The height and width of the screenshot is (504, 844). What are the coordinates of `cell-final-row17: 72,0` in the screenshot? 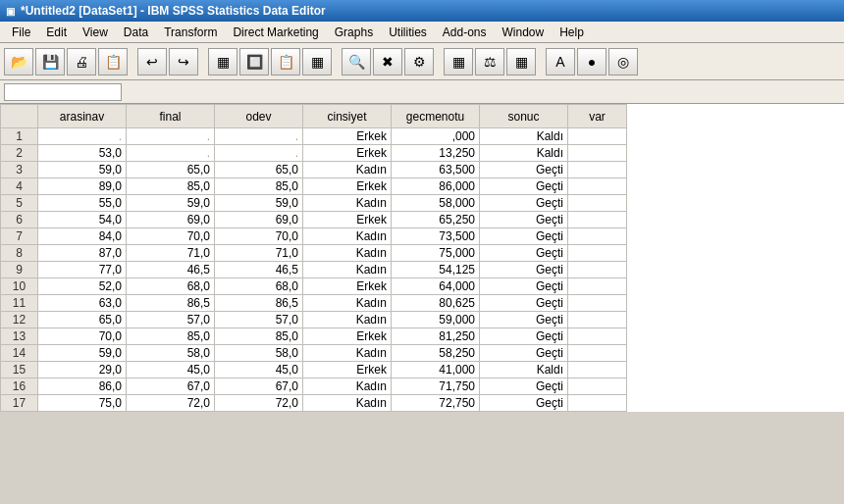 It's located at (171, 404).